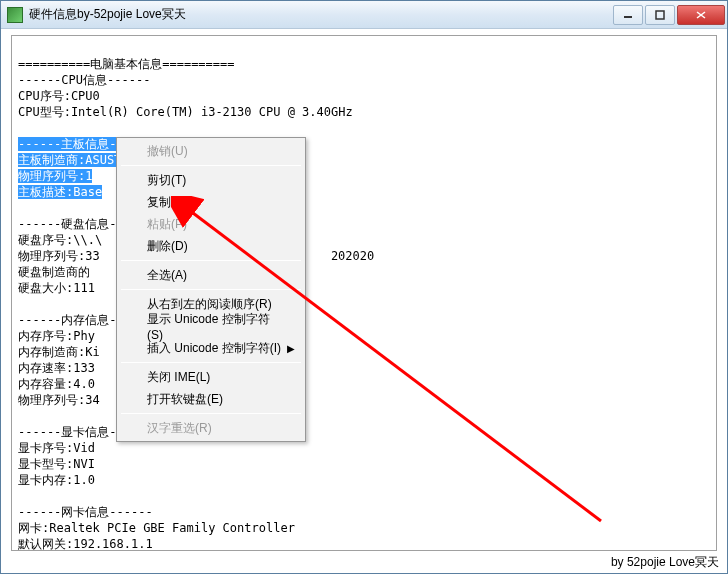 The image size is (728, 574). I want to click on line-mem-mfr: 内存制造商:Ki, so click(59, 352).